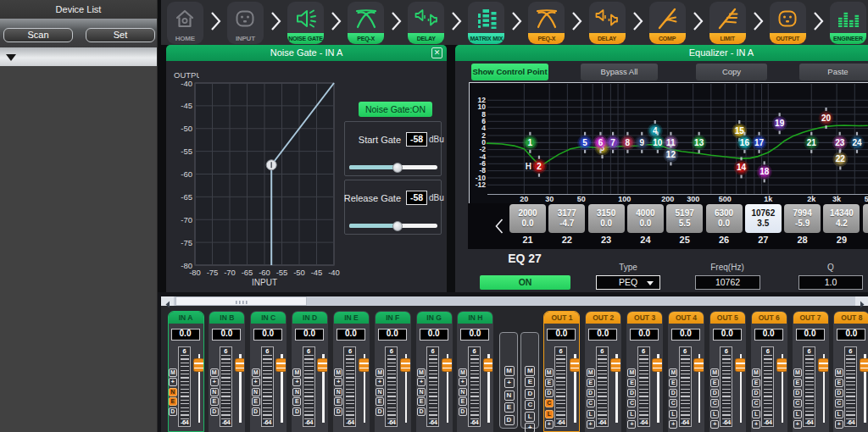 This screenshot has height=432, width=868. What do you see at coordinates (644, 318) in the screenshot?
I see `channel-tab: OUT 3` at bounding box center [644, 318].